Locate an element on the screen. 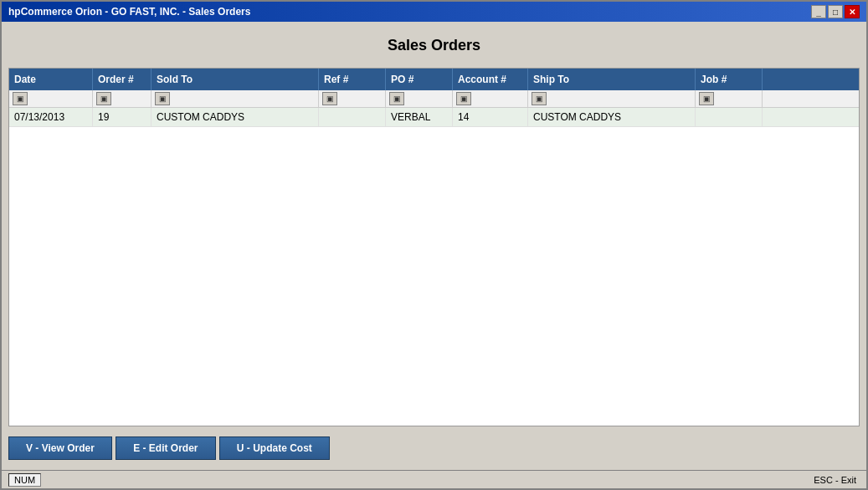  filter-ship-to-btn: ▣ is located at coordinates (539, 99).